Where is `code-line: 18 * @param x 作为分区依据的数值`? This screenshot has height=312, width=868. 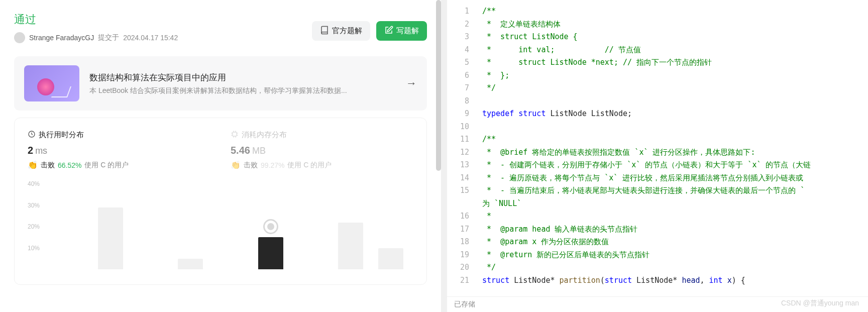 code-line: 18 * @param x 作为分区依据的数值 is located at coordinates (658, 242).